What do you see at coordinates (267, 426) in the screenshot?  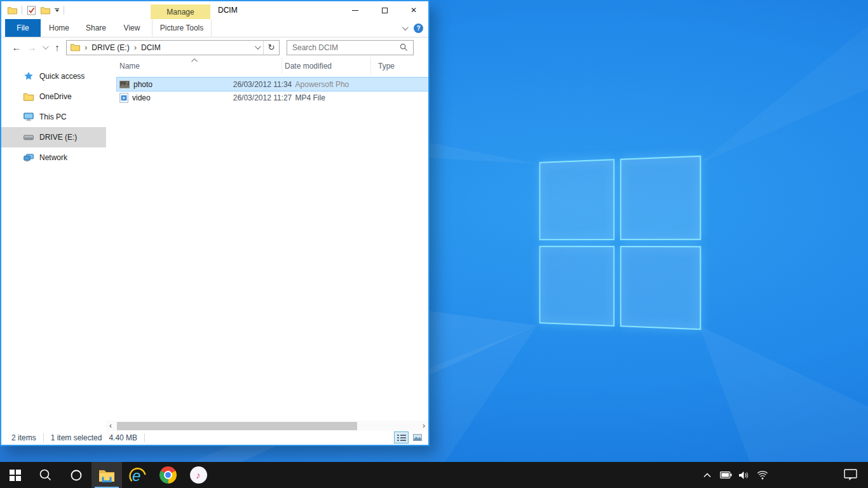 I see `horizontal-scrollbar: ‹ ›` at bounding box center [267, 426].